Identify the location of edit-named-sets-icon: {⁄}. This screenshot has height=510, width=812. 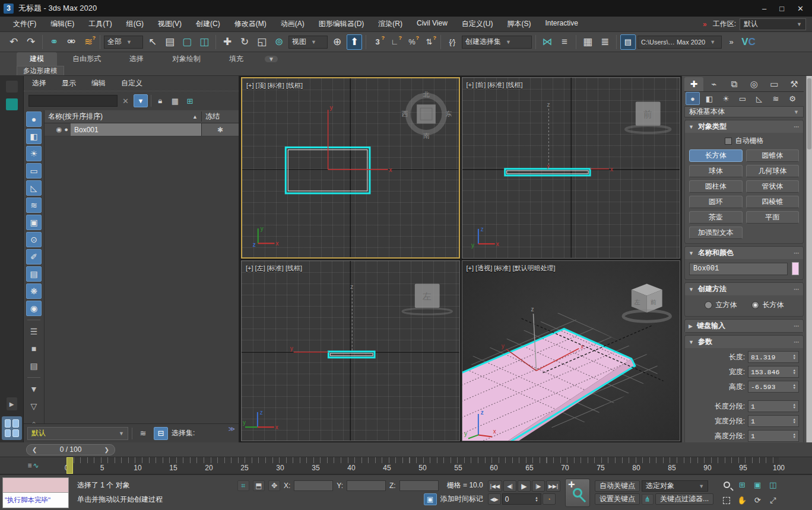
(452, 42).